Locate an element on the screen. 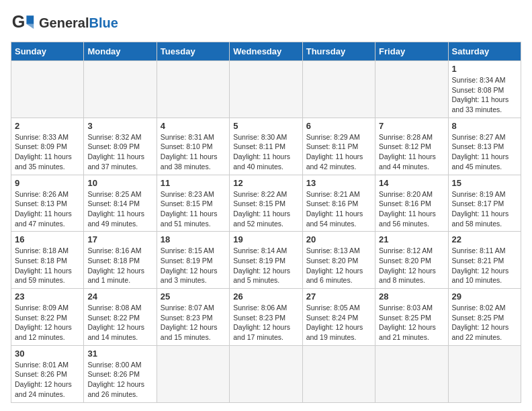 The image size is (532, 411). calendar-day-cell: 27Sunrise: 8:05 AM Sunset: 8:24 PM Dayli… is located at coordinates (339, 317).